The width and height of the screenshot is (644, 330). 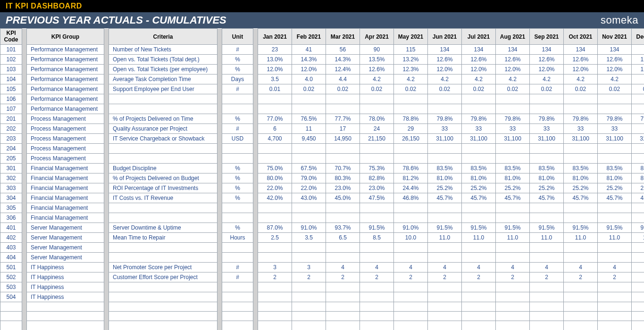 What do you see at coordinates (11, 238) in the screenshot?
I see `cell-code: 402` at bounding box center [11, 238].